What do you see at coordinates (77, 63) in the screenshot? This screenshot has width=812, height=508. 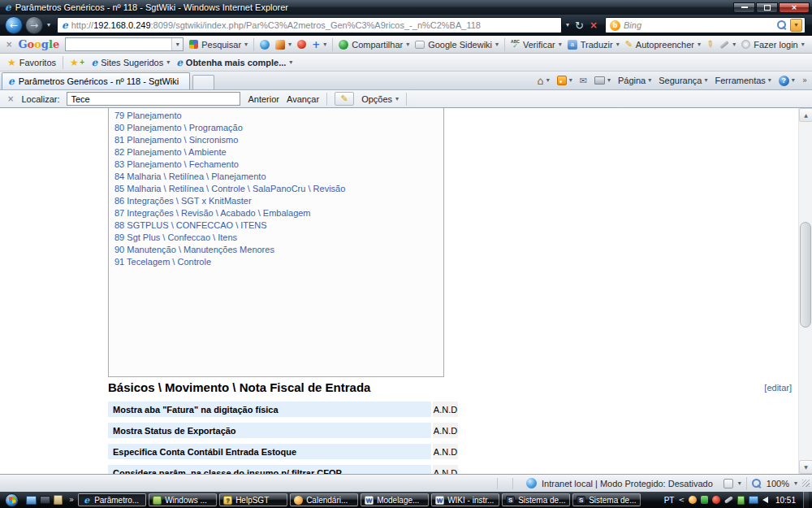 I see `add-favorite-button: ★+` at bounding box center [77, 63].